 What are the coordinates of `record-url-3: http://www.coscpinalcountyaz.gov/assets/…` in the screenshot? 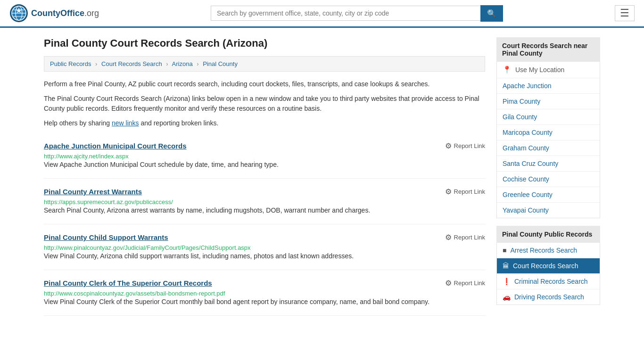 It's located at (134, 293).